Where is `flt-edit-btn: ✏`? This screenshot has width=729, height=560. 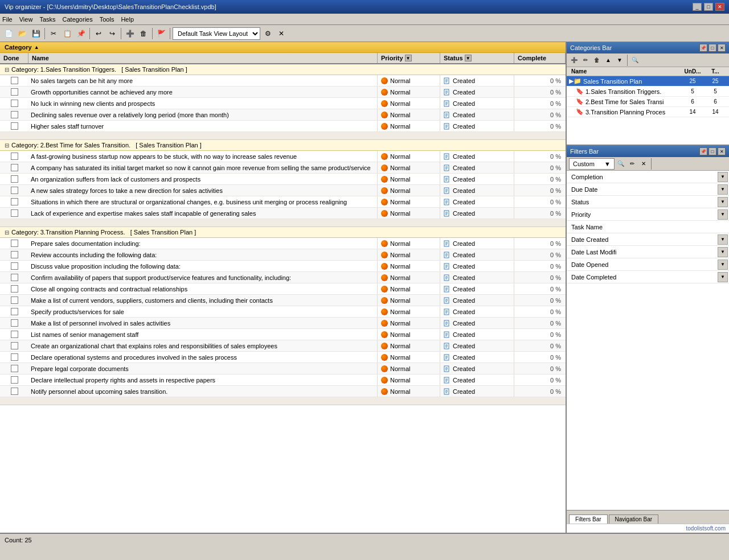
flt-edit-btn: ✏ is located at coordinates (632, 164).